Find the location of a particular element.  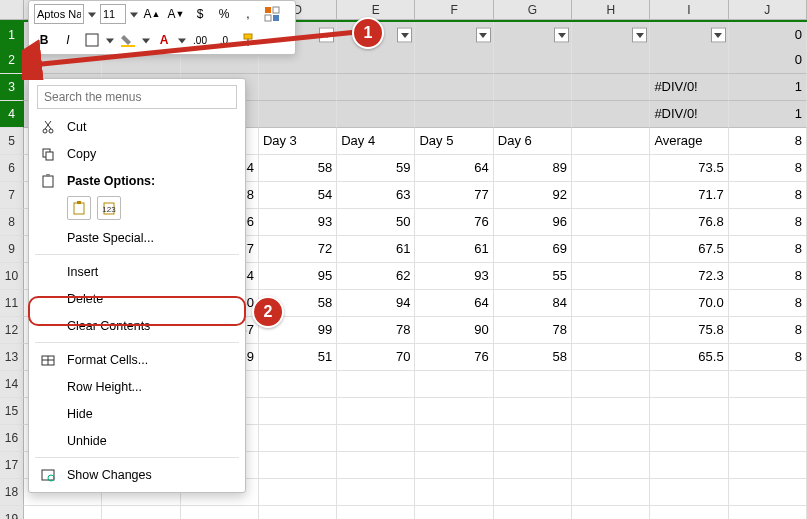

cell-I17 is located at coordinates (689, 466).